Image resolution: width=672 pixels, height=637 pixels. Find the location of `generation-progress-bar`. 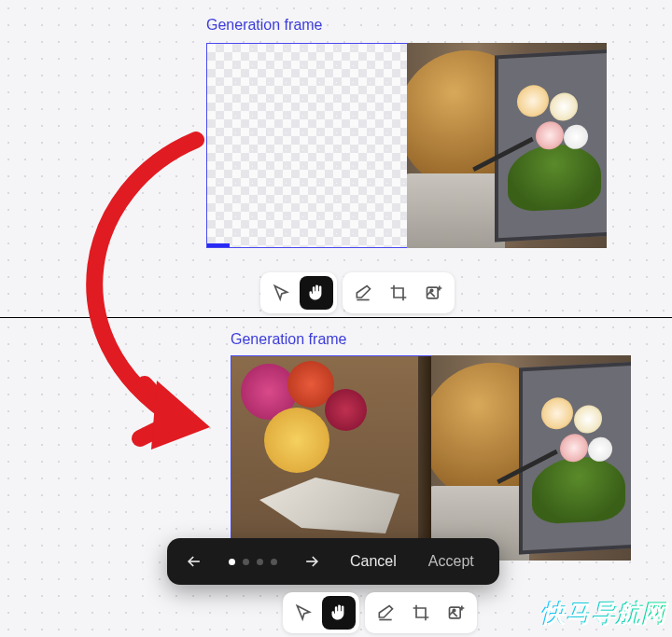

generation-progress-bar is located at coordinates (218, 245).